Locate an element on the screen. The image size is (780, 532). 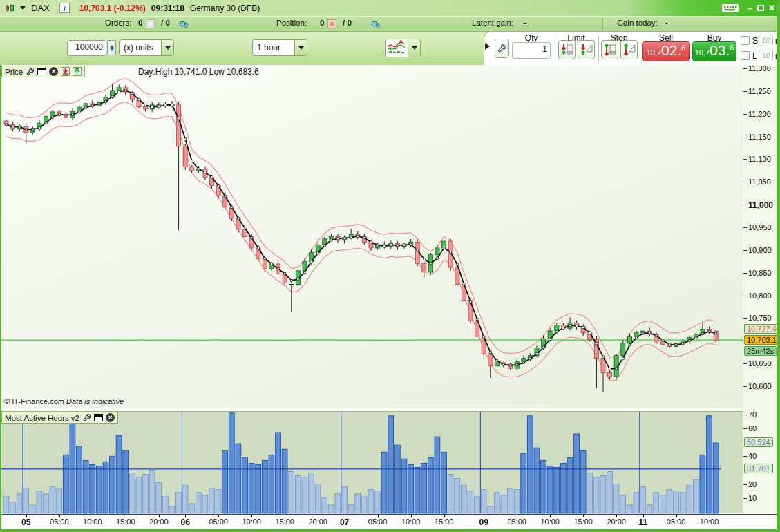
time-axis: 0505:0010:0015:0020:000605:0010:0015:002… is located at coordinates (388, 522).